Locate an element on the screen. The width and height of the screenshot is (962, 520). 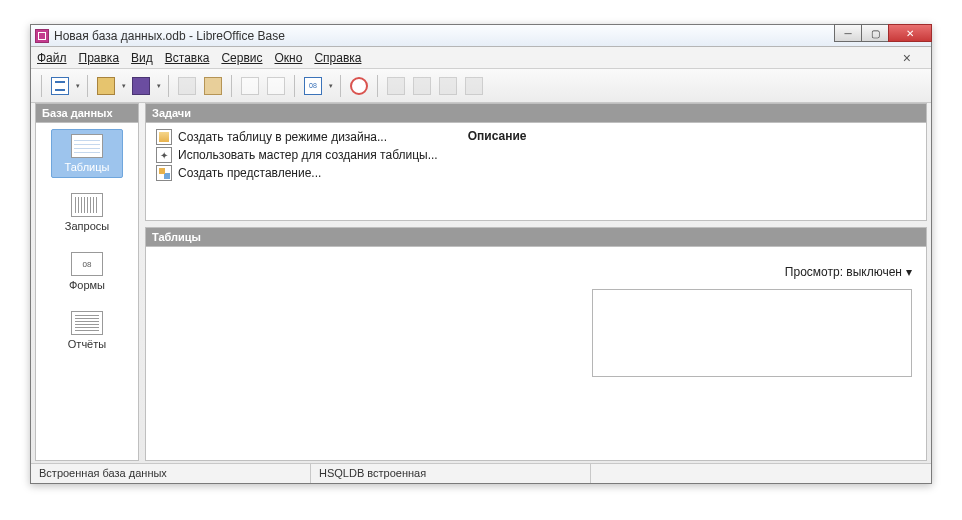
window-title: Новая база данных.odb - LibreOffice Base is located at coordinates (170, 36).